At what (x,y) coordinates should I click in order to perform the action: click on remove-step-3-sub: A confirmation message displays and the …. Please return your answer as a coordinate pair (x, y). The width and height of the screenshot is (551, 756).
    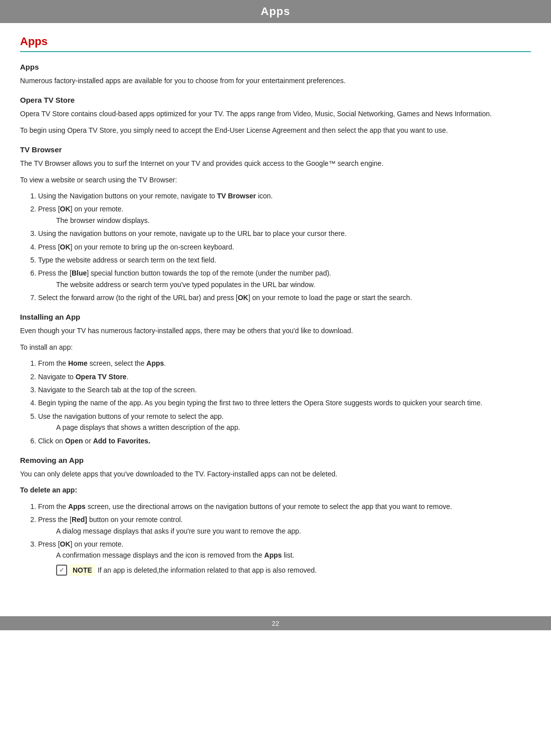
    Looking at the image, I should click on (175, 555).